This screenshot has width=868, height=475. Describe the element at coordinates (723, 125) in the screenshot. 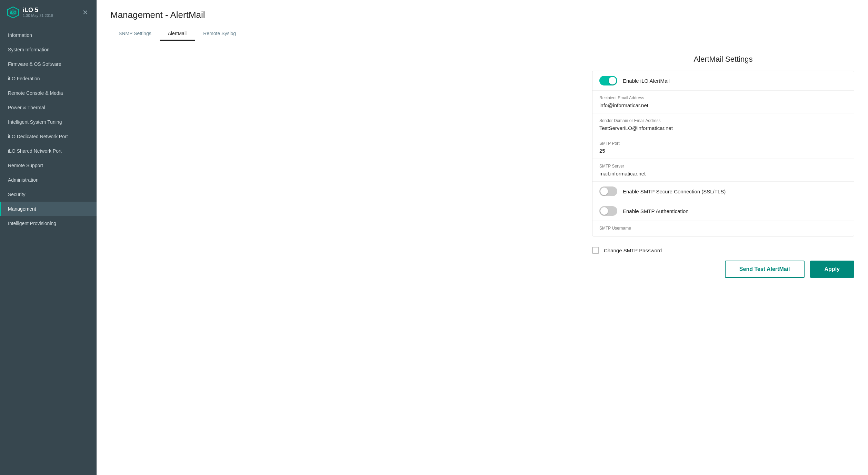

I see `sender-domain-row: Sender Domain or Email Address TestServe…` at that location.